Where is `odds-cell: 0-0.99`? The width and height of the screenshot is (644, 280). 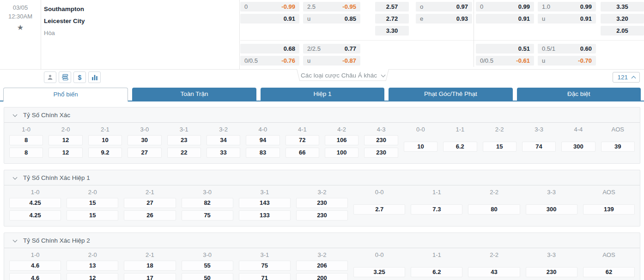
odds-cell: 0-0.99 is located at coordinates (270, 6).